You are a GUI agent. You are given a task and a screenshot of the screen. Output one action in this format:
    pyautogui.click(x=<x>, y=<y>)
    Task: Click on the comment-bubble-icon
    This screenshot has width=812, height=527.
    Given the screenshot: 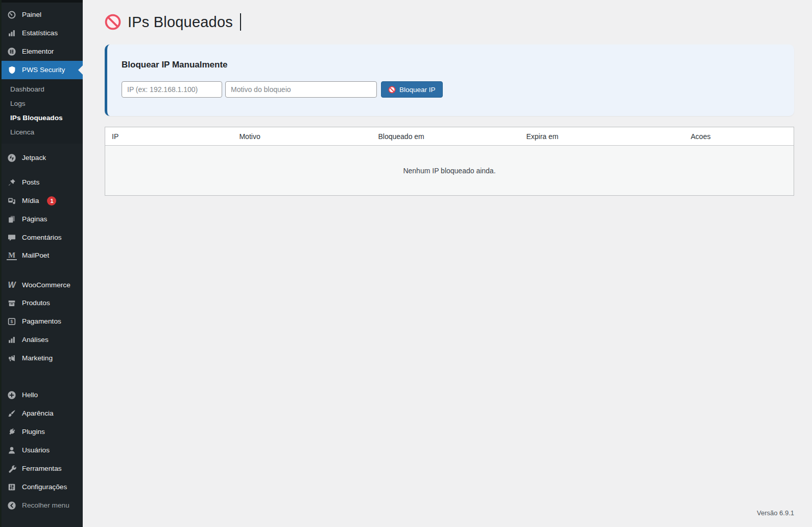 What is the action you would take?
    pyautogui.click(x=12, y=238)
    